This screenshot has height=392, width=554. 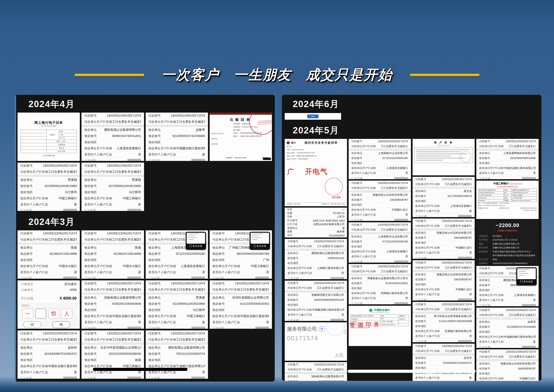 I want to click on red-overprint-suffix: 开电气, so click(x=317, y=171).